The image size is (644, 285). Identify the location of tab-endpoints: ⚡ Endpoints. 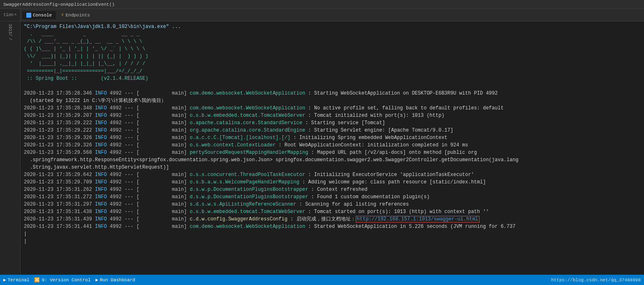
(76, 15).